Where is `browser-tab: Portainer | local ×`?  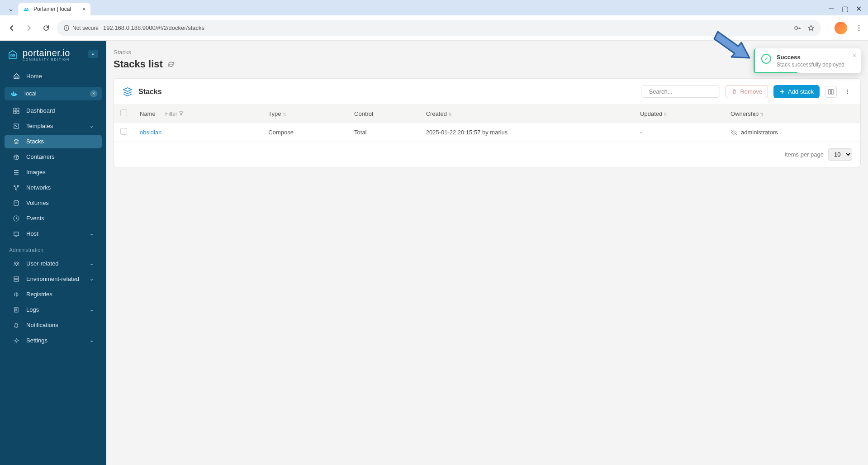 browser-tab: Portainer | local × is located at coordinates (54, 9).